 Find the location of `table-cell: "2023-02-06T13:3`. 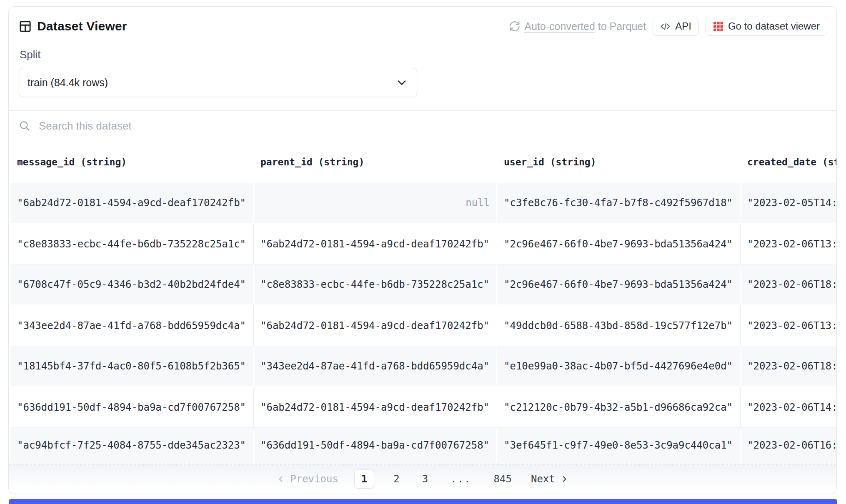

table-cell: "2023-02-06T13:3 is located at coordinates (788, 326).